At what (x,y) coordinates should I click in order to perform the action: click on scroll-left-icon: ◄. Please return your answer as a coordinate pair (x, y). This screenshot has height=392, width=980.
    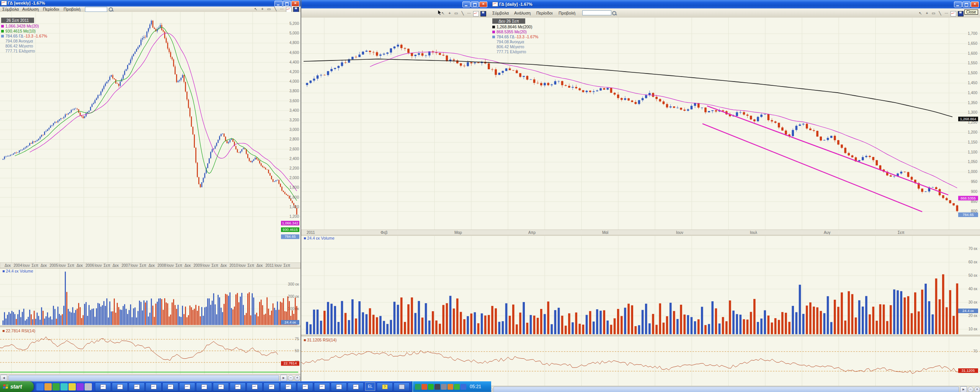
    Looking at the image, I should click on (4, 378).